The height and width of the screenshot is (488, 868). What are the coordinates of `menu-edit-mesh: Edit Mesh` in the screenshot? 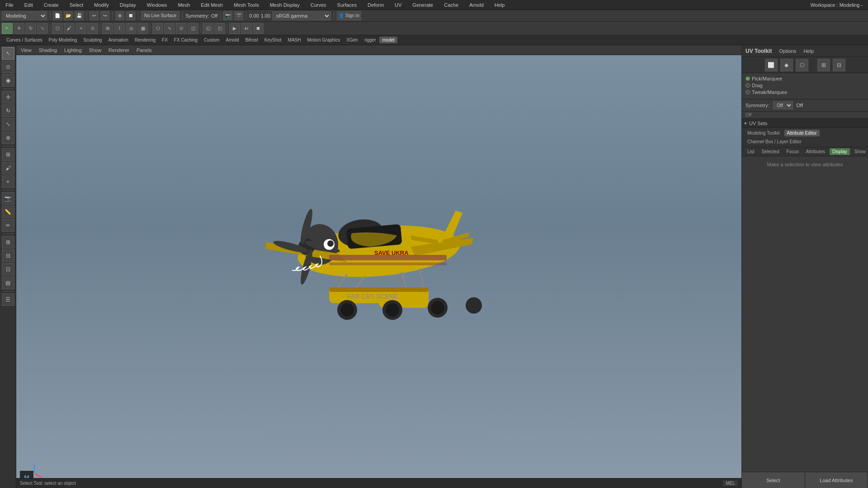 It's located at (212, 5).